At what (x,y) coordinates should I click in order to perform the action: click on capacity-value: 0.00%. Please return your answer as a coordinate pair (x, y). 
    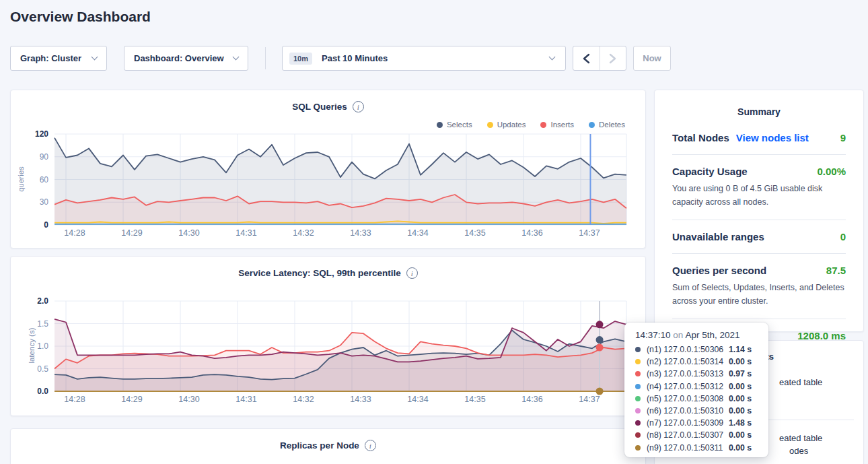
    Looking at the image, I should click on (832, 171).